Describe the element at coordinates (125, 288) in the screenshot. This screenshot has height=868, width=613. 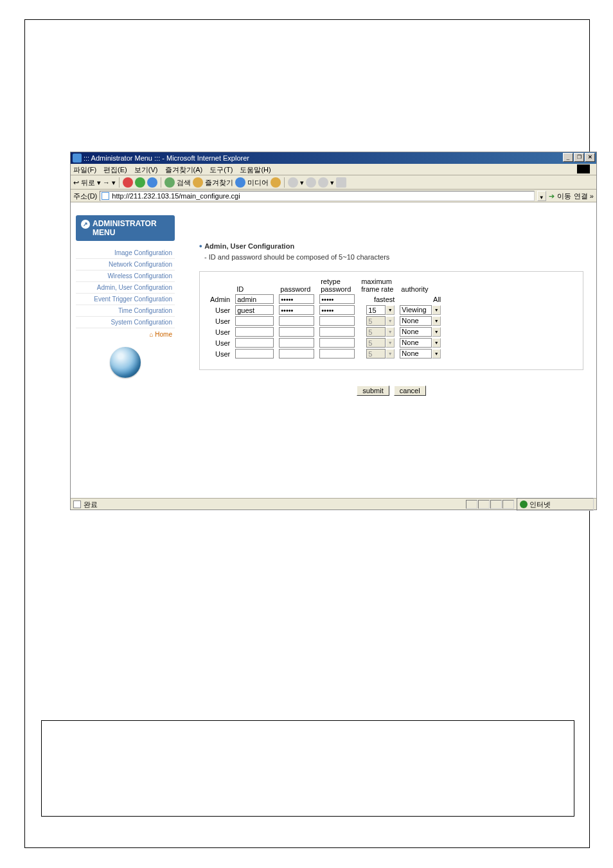
I see `nav-admin-user-config: Admin, User Configuration` at that location.